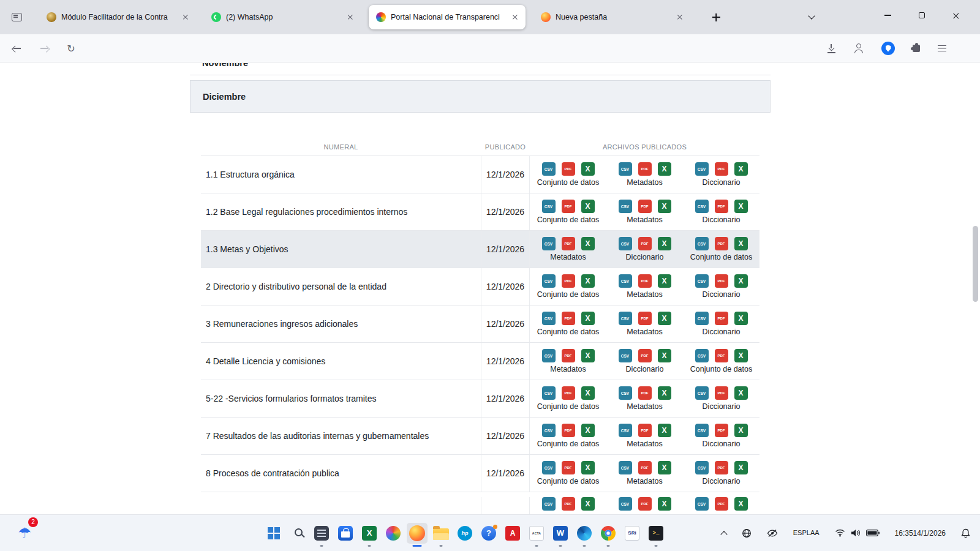 The width and height of the screenshot is (980, 551). Describe the element at coordinates (480, 97) in the screenshot. I see `accordion-item-diciembre: Diciembre` at that location.